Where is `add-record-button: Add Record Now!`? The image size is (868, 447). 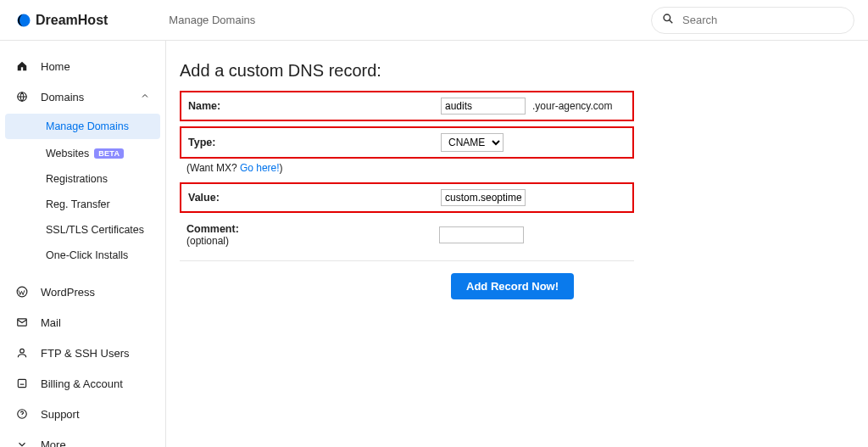
add-record-button: Add Record Now! is located at coordinates (512, 287).